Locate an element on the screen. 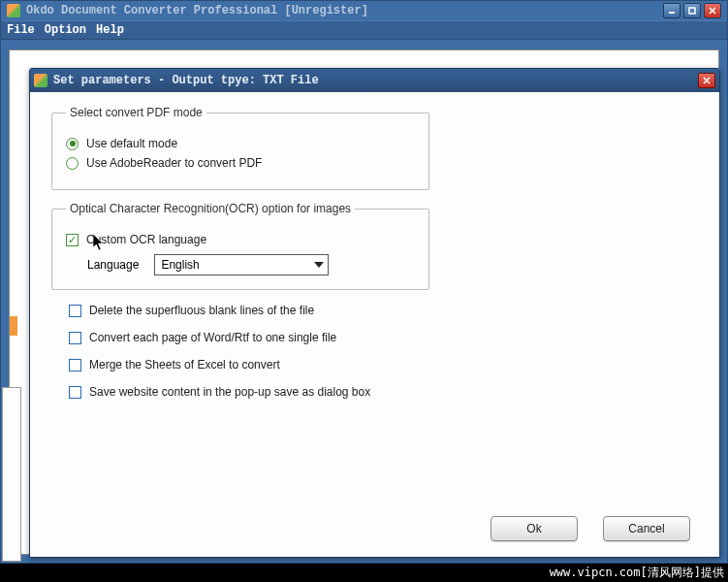  checkbox-row-custom-ocr: ✓ Custom OCR language is located at coordinates (240, 240).